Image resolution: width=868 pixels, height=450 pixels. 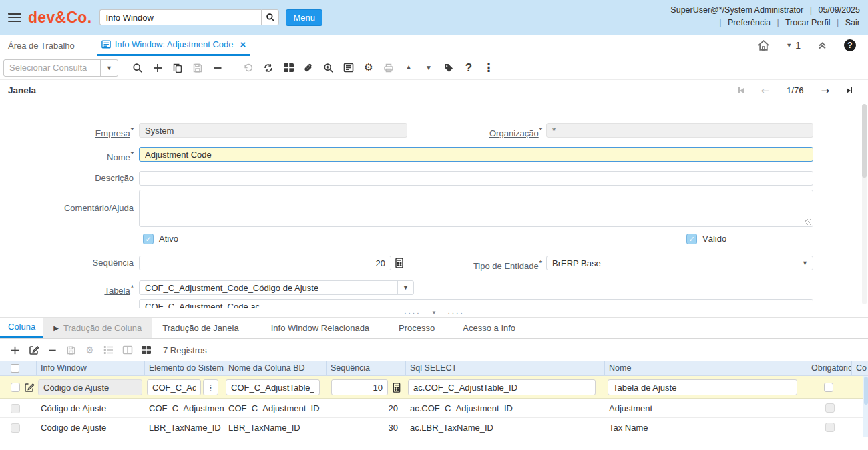 I want to click on ativo-checkbox: ✓, so click(x=148, y=239).